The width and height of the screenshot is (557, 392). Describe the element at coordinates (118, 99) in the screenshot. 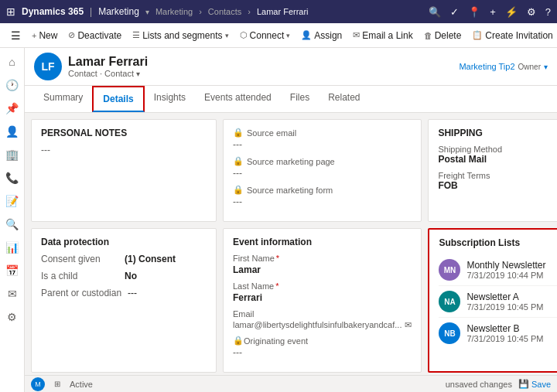

I see `tab-details: Details` at that location.